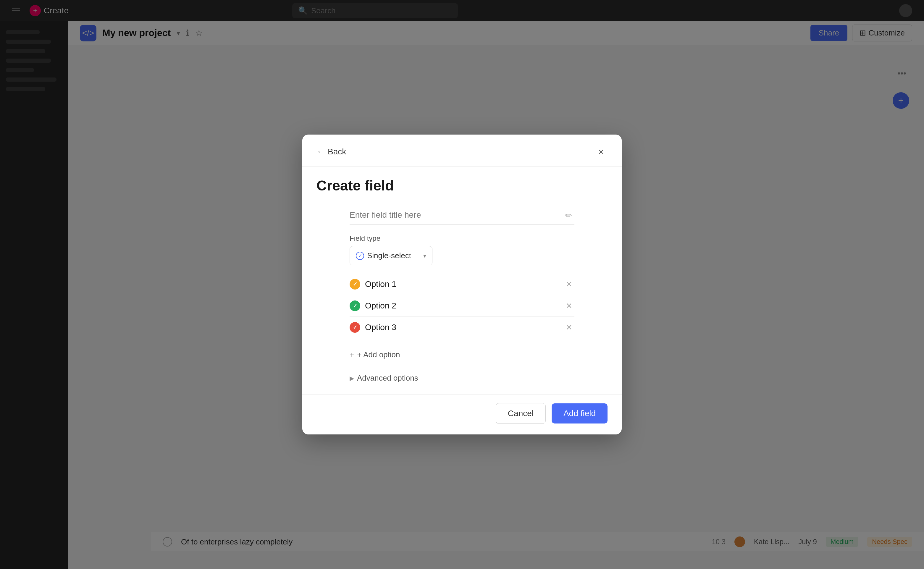 This screenshot has height=569, width=924. Describe the element at coordinates (569, 215) in the screenshot. I see `pencil-icon: ✏` at that location.